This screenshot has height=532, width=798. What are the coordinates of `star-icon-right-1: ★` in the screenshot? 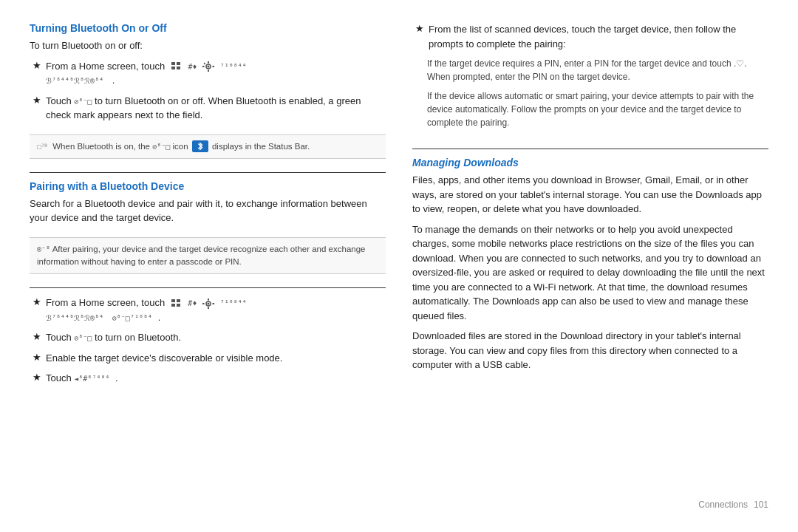 It's located at (420, 28).